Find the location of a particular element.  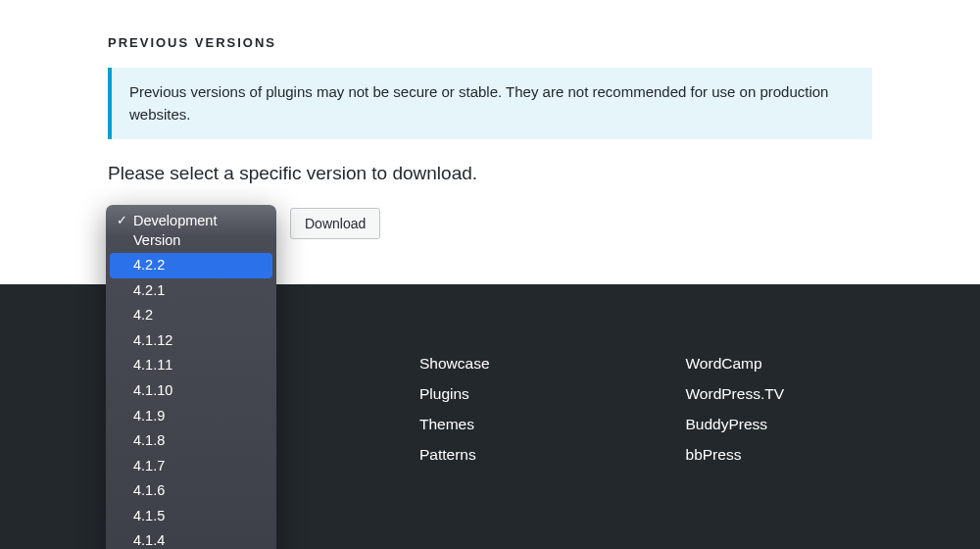

version-option: 4.1.11 is located at coordinates (191, 366).